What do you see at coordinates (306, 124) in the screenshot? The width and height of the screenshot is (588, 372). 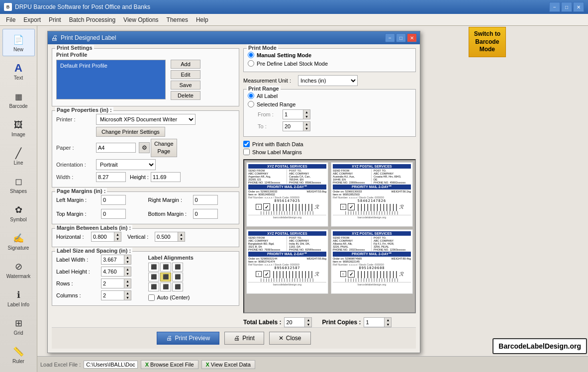 I see `to-up: ▲` at bounding box center [306, 124].